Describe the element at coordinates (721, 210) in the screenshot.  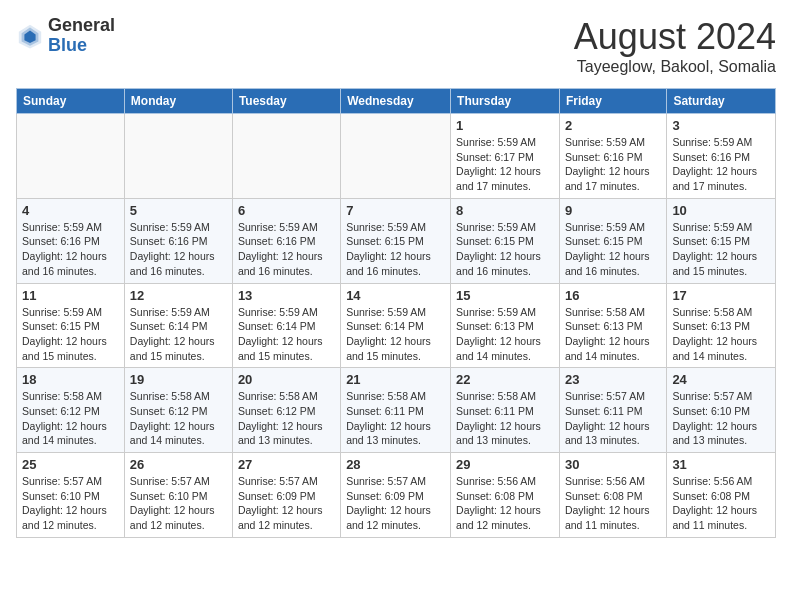
I see `day-number: 10` at that location.